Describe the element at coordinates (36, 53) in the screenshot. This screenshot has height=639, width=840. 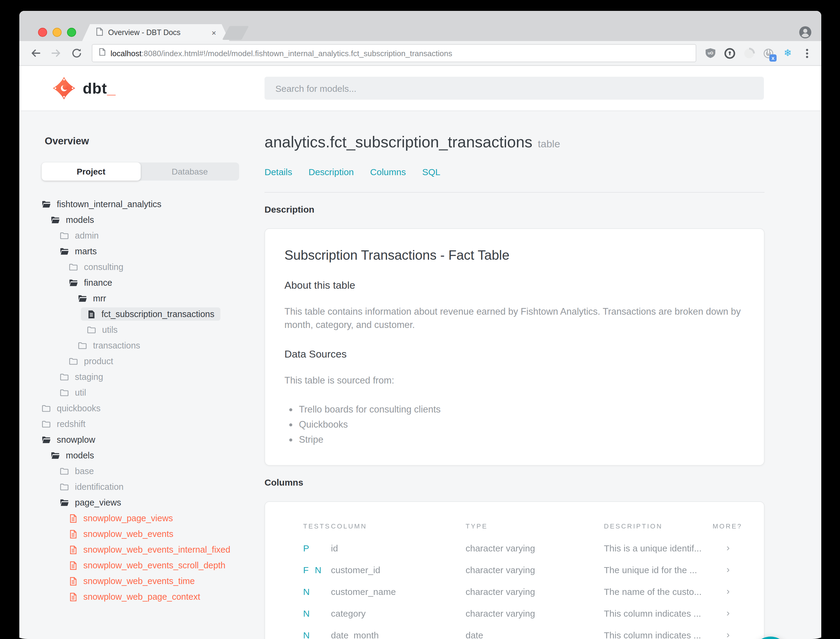
I see `back-button` at that location.